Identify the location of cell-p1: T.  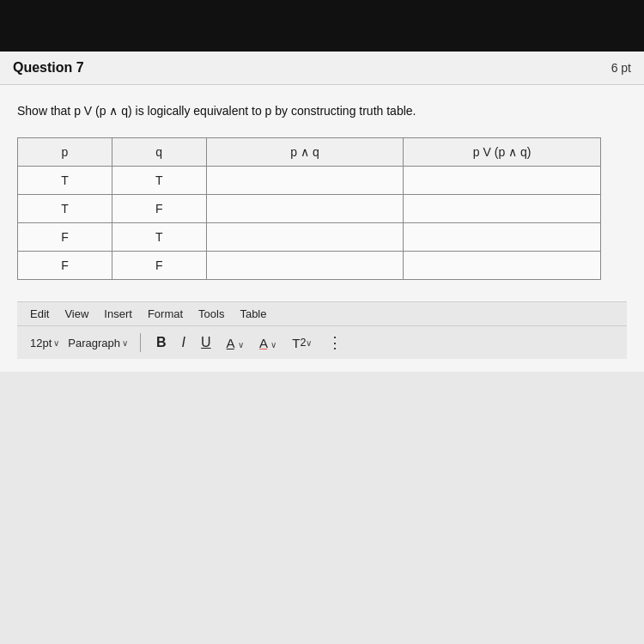
(65, 180).